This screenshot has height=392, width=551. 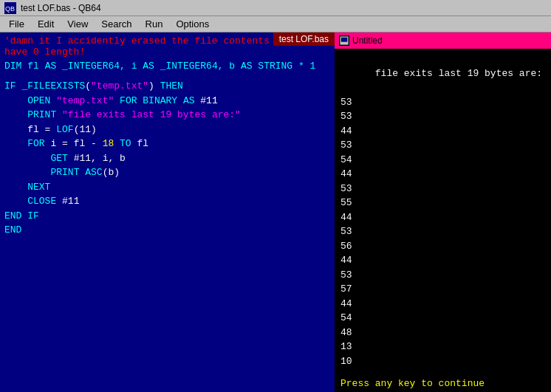 What do you see at coordinates (443, 203) in the screenshot?
I see `output-value-item: 55` at bounding box center [443, 203].